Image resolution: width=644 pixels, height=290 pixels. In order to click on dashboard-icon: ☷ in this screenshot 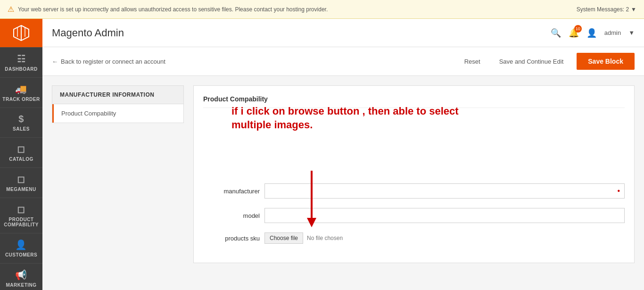, I will do `click(22, 59)`.